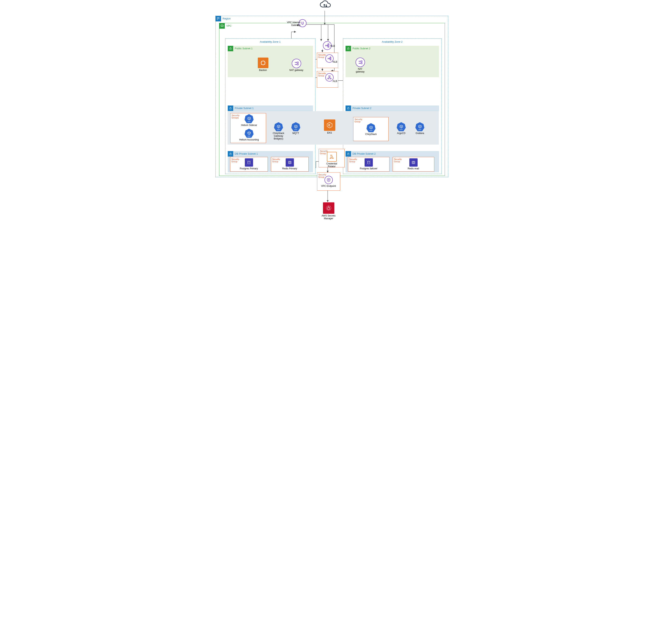 This screenshot has width=663, height=644. I want to click on alb: ALB, so click(329, 77).